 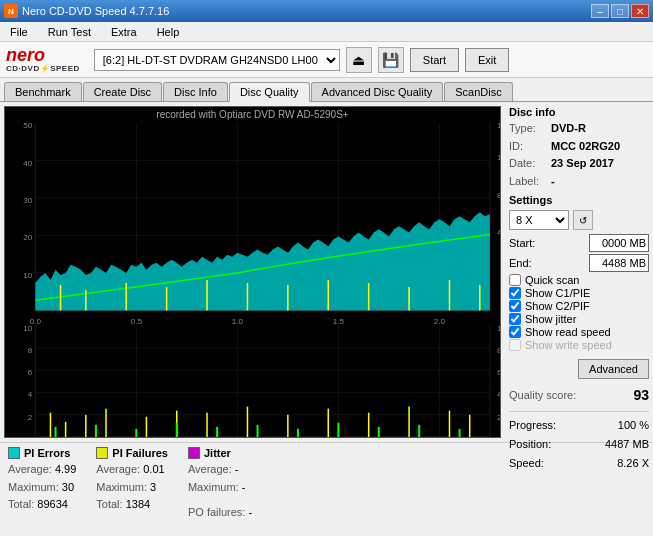 I want to click on c2pif-label: Show C2/PIF, so click(x=558, y=306).